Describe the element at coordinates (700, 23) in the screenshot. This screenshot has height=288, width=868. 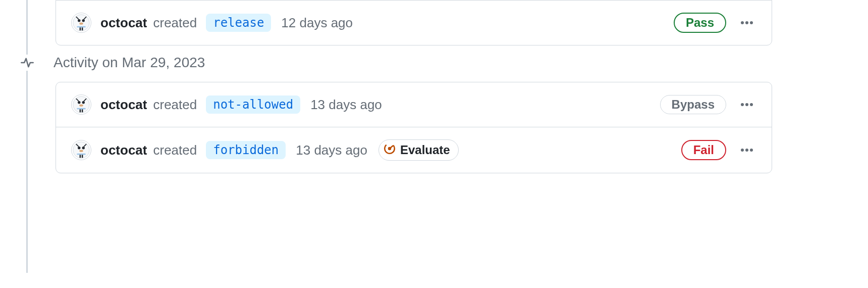
I see `status-badge-pass: Pass` at that location.